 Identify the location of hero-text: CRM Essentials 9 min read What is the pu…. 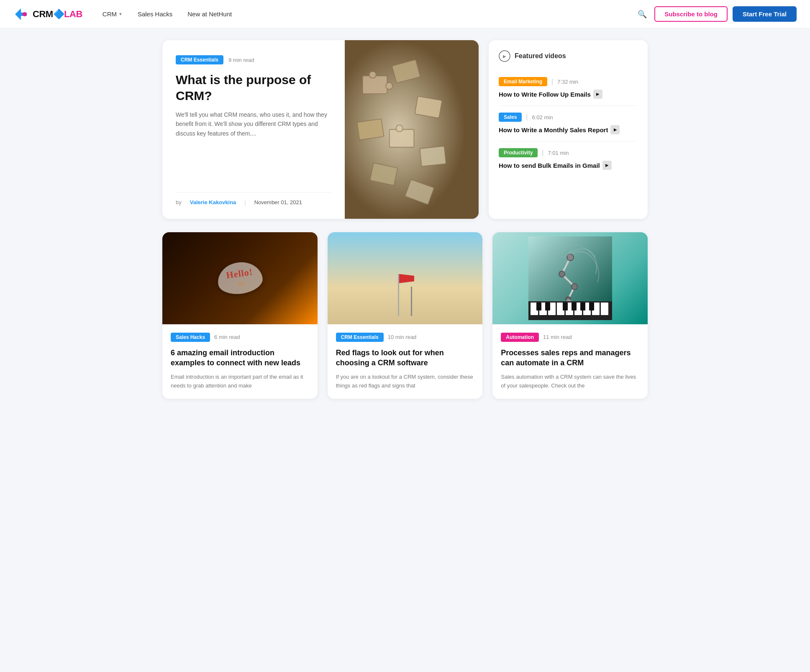
(254, 130).